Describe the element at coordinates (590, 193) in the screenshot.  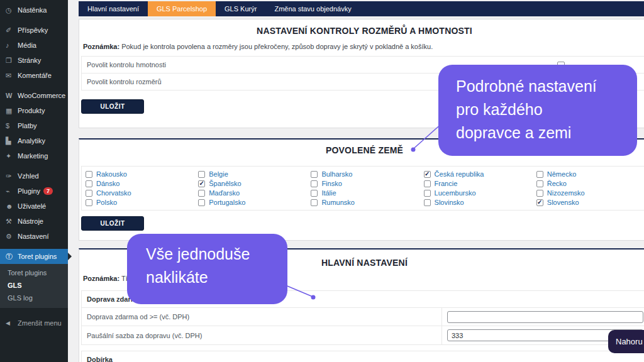
I see `country-netherlands: Nizozemsko` at that location.